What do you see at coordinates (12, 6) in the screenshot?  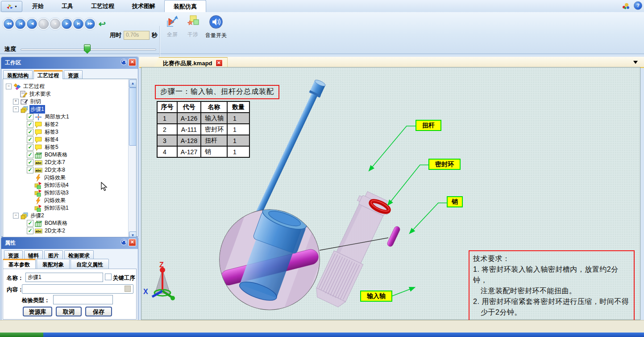 I see `app-menu-button: ▾` at bounding box center [12, 6].